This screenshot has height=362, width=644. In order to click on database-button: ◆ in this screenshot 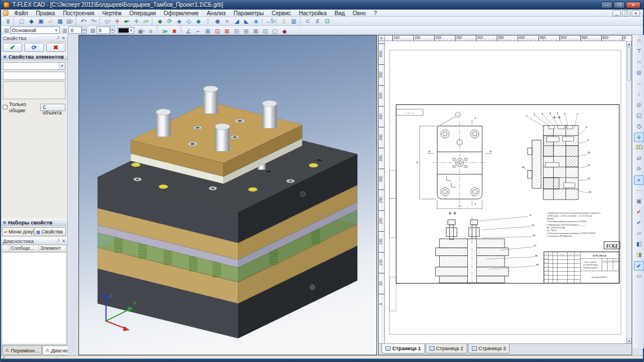, I will do `click(284, 32)`.